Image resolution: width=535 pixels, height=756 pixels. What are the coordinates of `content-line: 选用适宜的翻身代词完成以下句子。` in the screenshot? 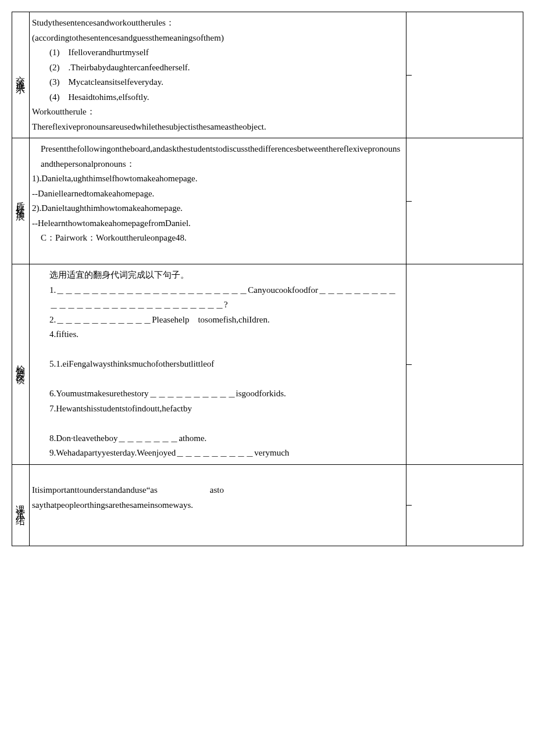 It's located at (217, 275).